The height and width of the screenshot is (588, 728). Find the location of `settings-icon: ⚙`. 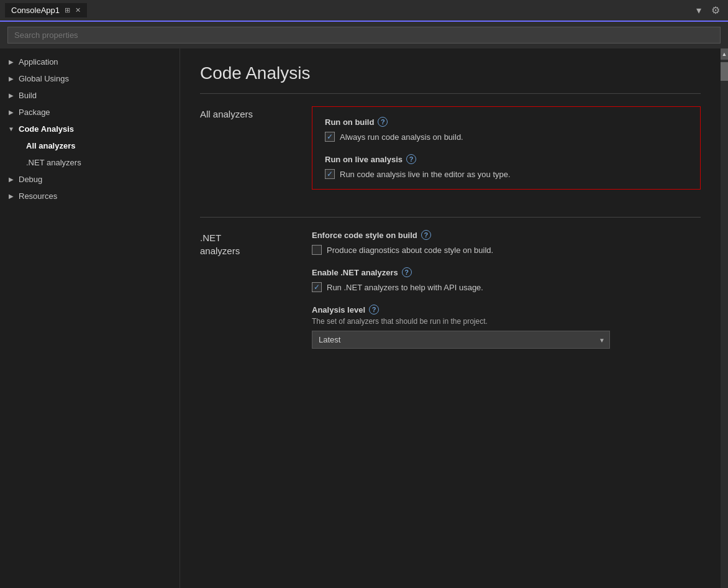

settings-icon: ⚙ is located at coordinates (716, 10).